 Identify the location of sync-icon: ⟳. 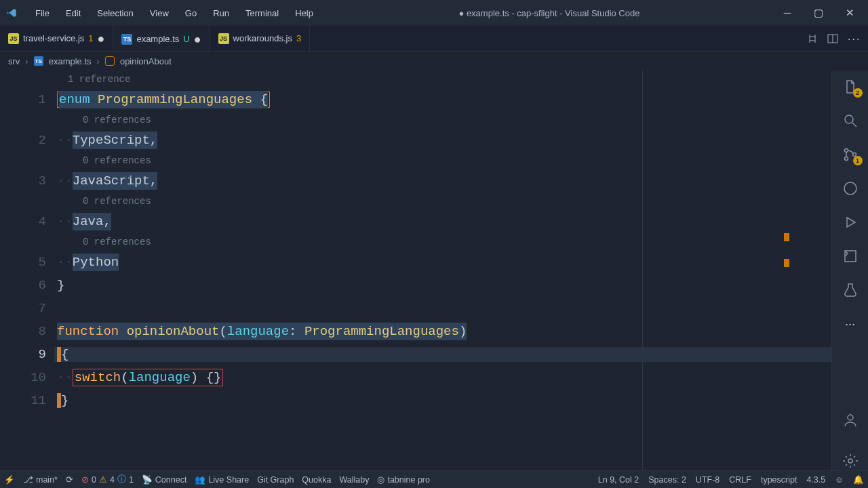
(69, 480).